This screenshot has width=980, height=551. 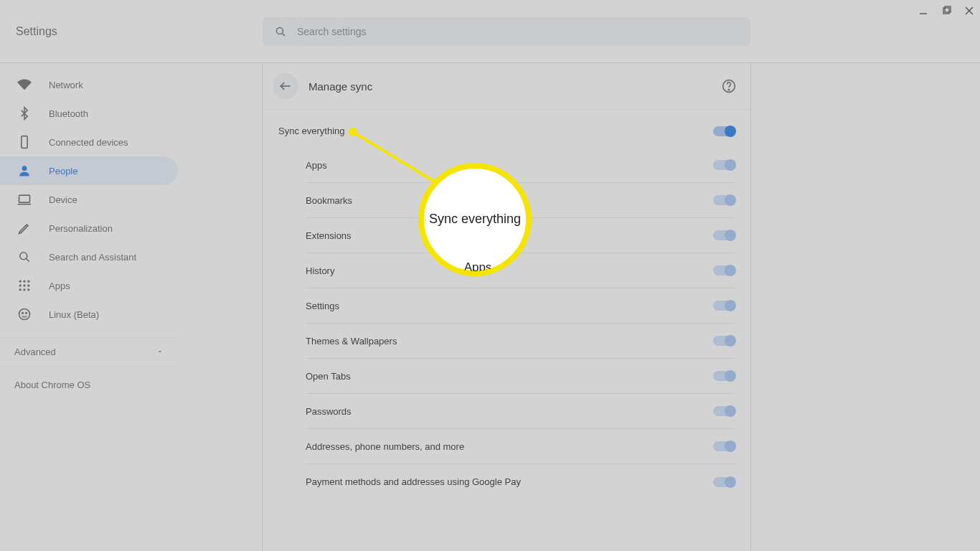 What do you see at coordinates (507, 32) in the screenshot?
I see `search-box` at bounding box center [507, 32].